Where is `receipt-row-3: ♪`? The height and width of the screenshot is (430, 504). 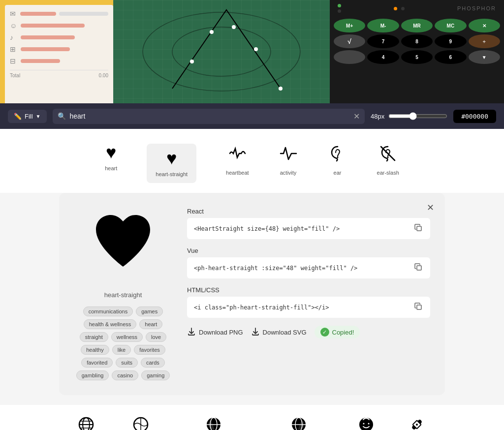
receipt-row-3: ♪ is located at coordinates (59, 37).